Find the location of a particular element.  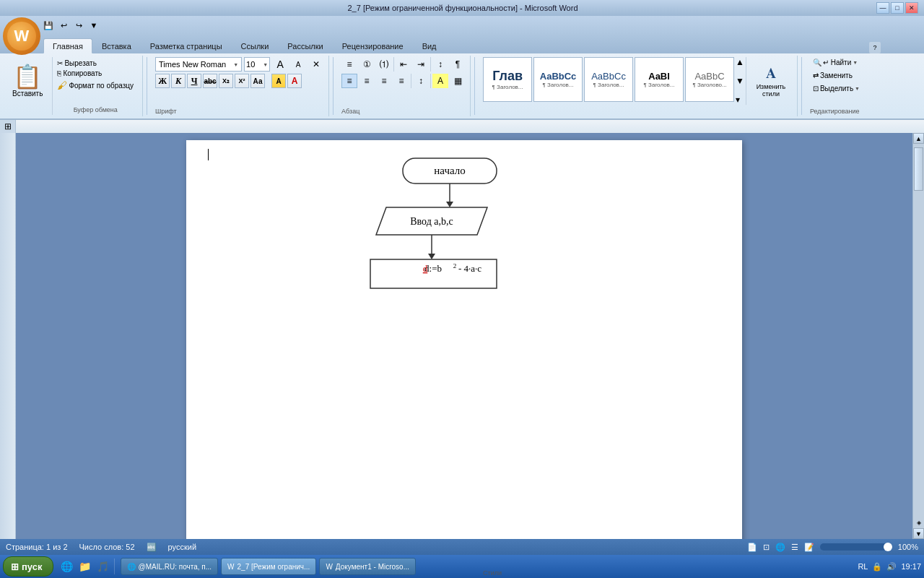

tab-review: Рецензирование is located at coordinates (372, 46).